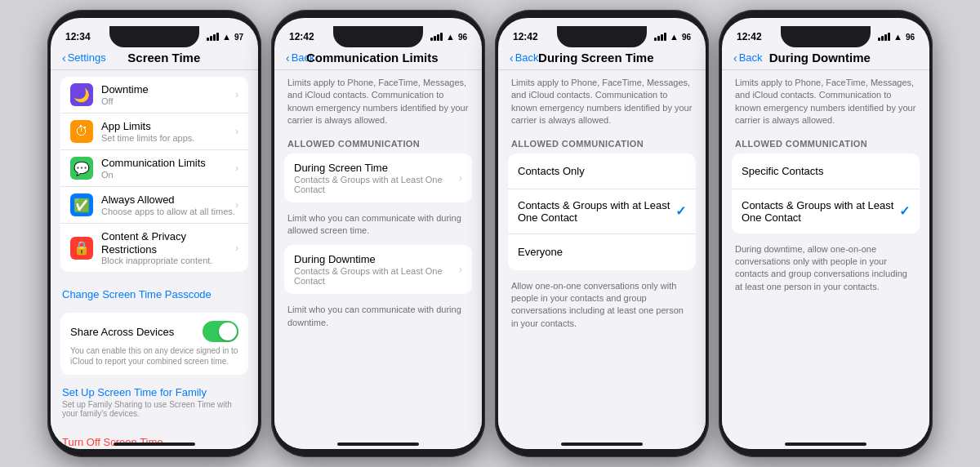 The width and height of the screenshot is (980, 467). What do you see at coordinates (378, 178) in the screenshot?
I see `during-screen-row: During Screen Time Contacts & Groups wit…` at bounding box center [378, 178].